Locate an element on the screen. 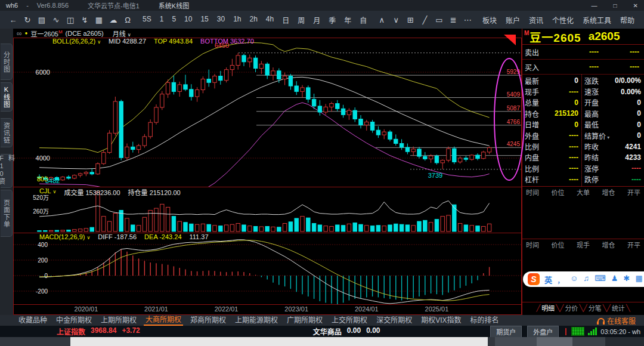  indicator-icon: ↯ is located at coordinates (85, 20).